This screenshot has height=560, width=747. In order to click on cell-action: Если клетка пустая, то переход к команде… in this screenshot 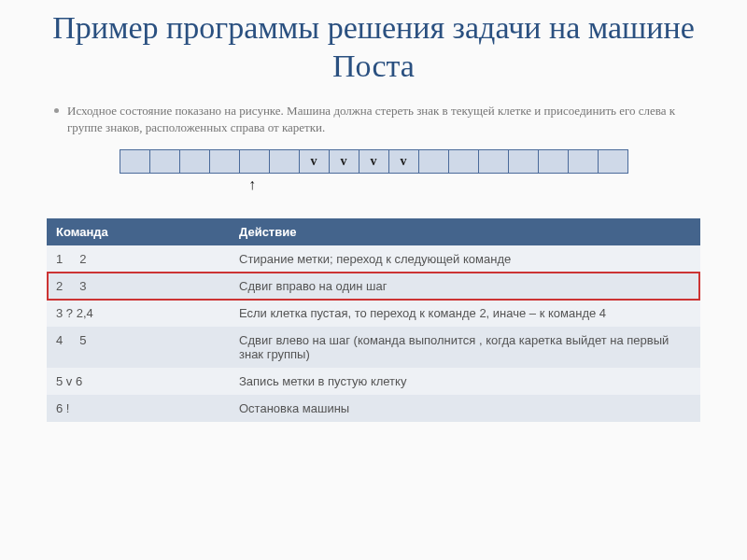, I will do `click(465, 314)`.